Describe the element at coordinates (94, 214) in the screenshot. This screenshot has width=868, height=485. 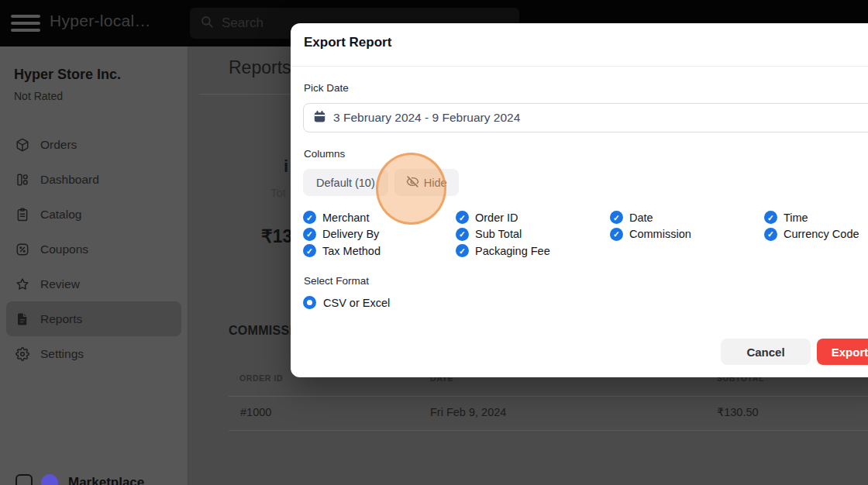
I see `sidebar-item-catalog: Catalog` at that location.